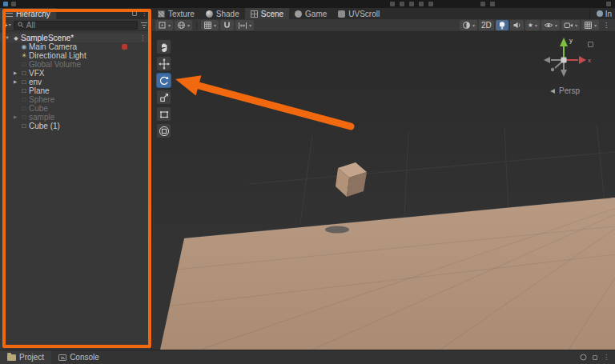  Describe the element at coordinates (600, 14) in the screenshot. I see `inspector-icon` at that location.